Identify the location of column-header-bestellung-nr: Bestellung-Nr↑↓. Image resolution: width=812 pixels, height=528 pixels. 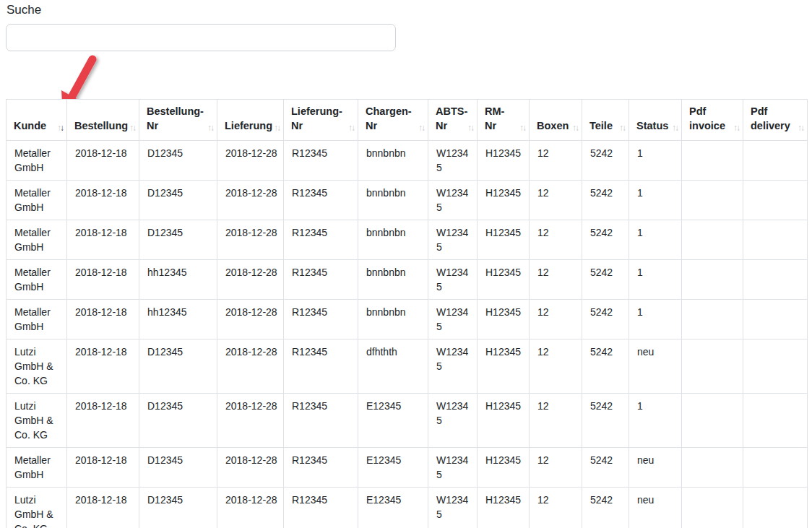
(178, 120).